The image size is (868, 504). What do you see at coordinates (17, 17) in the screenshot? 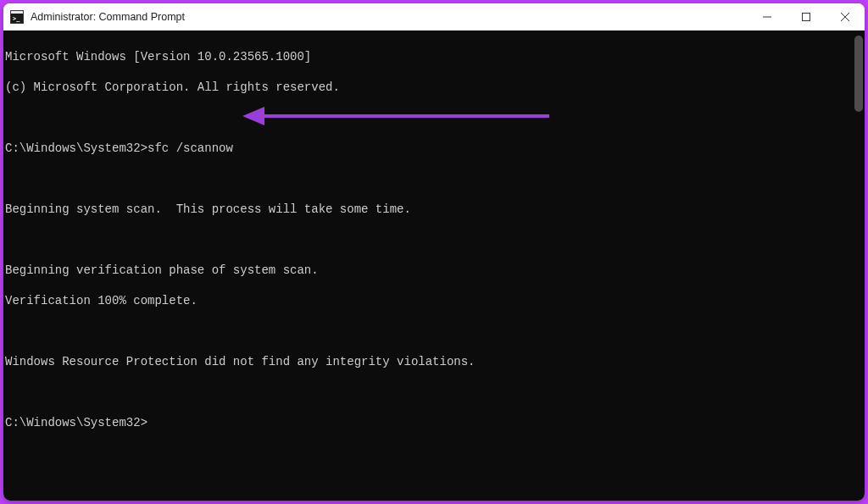
I see `cmd-icon: >_` at bounding box center [17, 17].